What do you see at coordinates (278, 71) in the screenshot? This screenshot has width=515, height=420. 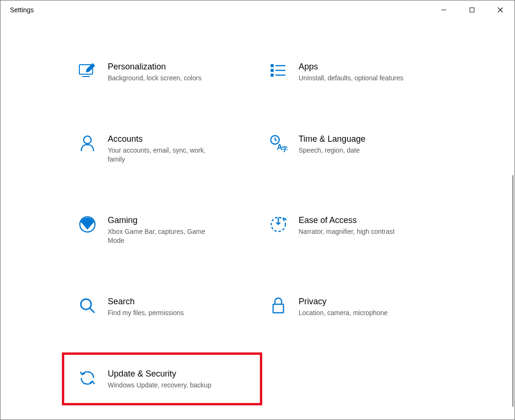 I see `apps-icon` at bounding box center [278, 71].